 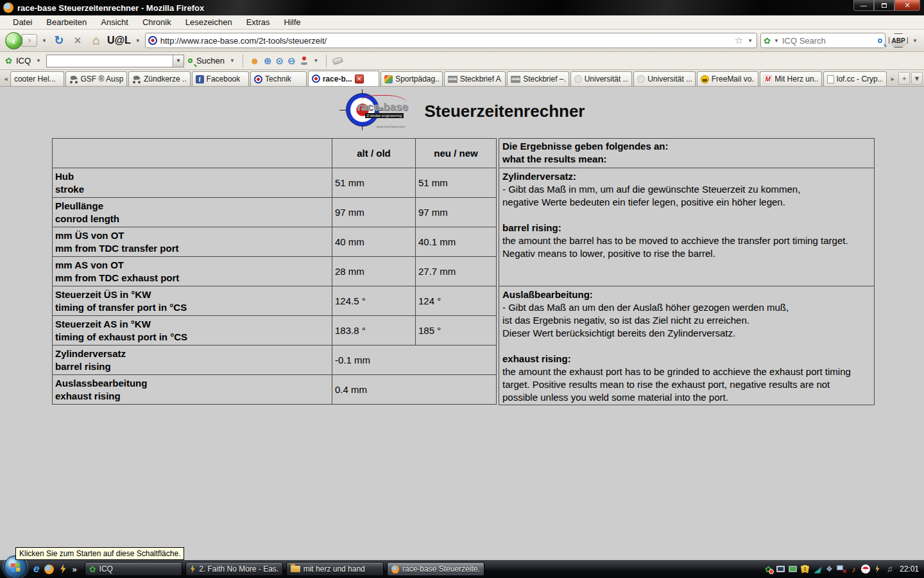 I want to click on value-new: 185 °, so click(x=456, y=331).